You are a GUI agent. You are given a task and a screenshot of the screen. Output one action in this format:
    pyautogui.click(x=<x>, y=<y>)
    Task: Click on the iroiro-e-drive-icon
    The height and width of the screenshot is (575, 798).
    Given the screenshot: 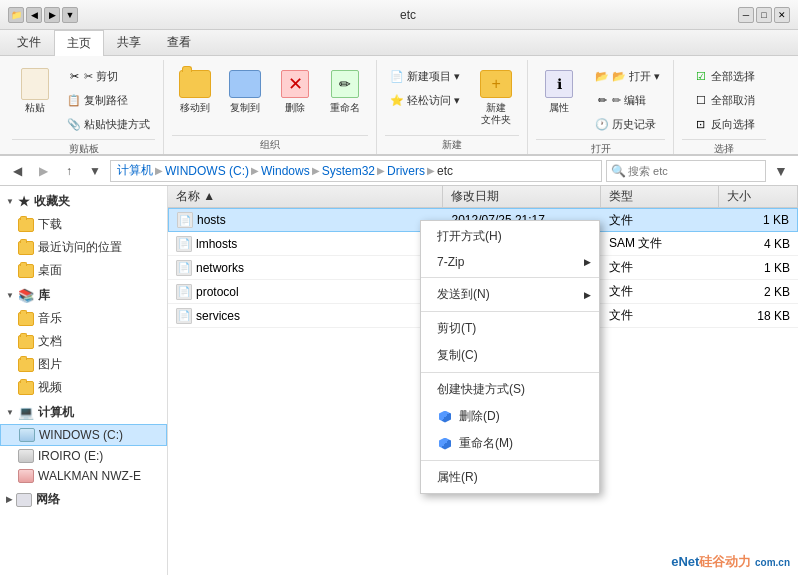 What is the action you would take?
    pyautogui.click(x=26, y=456)
    